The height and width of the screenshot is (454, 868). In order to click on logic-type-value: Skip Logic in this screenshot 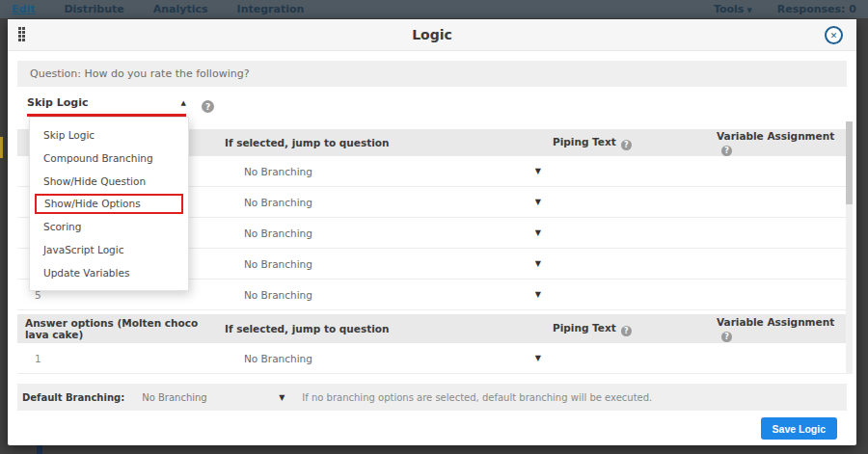, I will do `click(58, 102)`.